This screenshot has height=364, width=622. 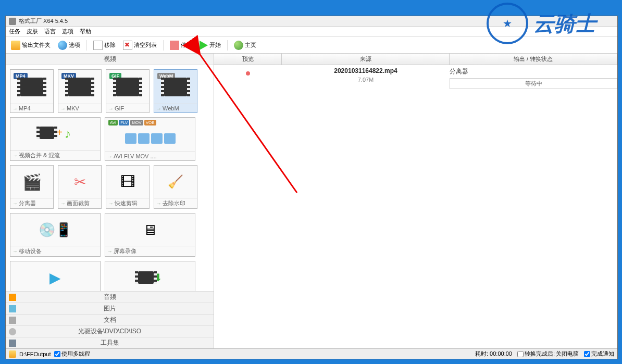 What do you see at coordinates (150, 230) in the screenshot?
I see `monitor-icon: 🖥` at bounding box center [150, 230].